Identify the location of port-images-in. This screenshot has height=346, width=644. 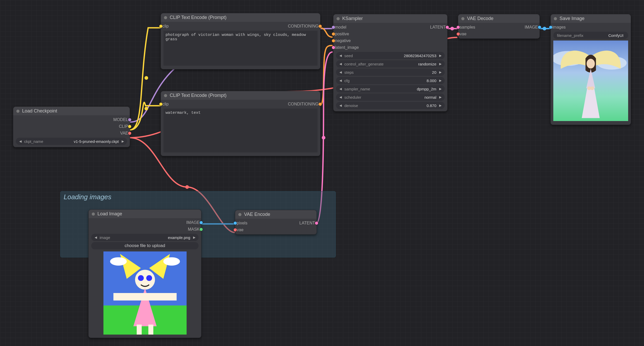
(551, 27).